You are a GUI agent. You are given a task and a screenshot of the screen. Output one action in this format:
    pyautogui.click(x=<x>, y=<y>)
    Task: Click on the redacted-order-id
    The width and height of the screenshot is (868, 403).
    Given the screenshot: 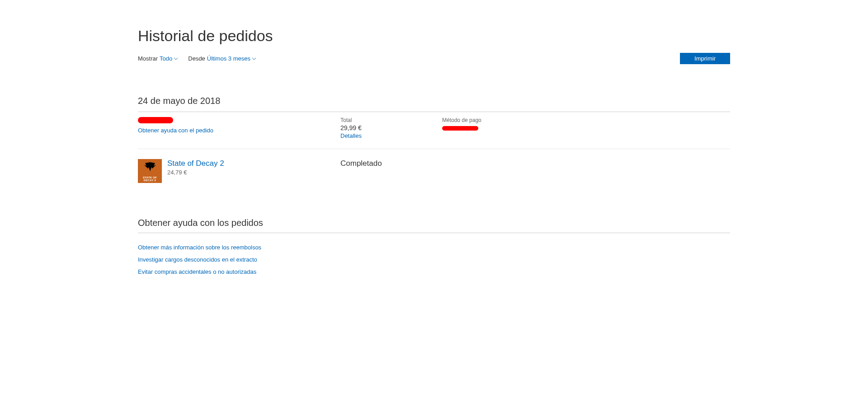 What is the action you would take?
    pyautogui.click(x=156, y=120)
    